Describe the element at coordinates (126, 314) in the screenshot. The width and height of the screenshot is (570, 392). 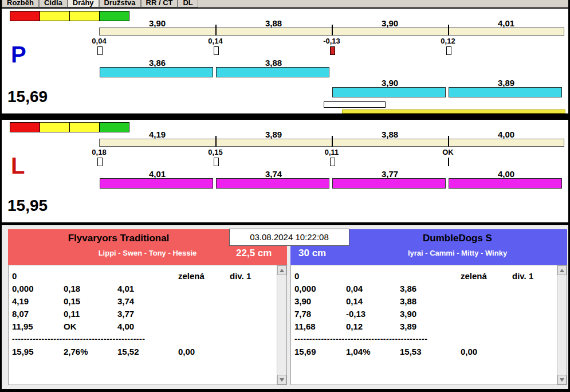
I see `table-cell: 3,77` at that location.